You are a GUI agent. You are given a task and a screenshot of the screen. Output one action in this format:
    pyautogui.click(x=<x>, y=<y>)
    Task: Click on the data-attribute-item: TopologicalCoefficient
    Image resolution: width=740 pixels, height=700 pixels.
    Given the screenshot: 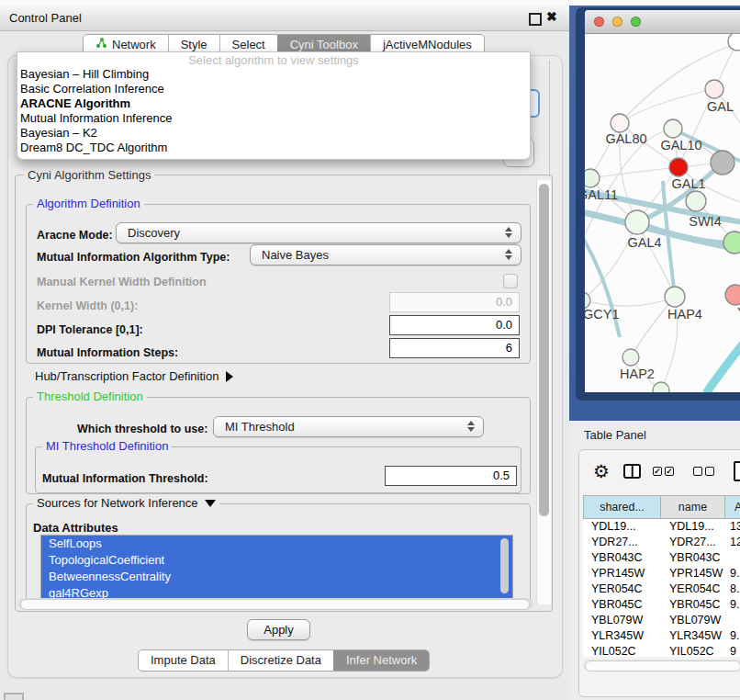 What is the action you would take?
    pyautogui.click(x=277, y=560)
    